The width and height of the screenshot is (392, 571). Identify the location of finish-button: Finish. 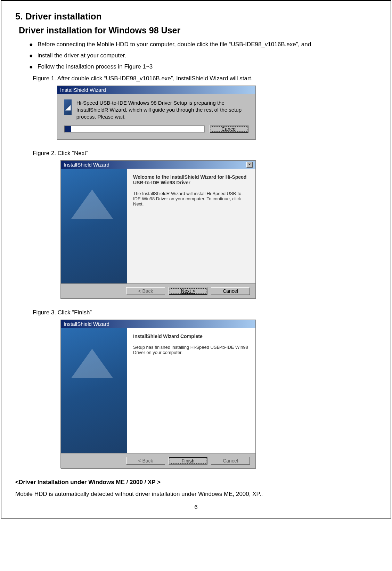
(188, 461).